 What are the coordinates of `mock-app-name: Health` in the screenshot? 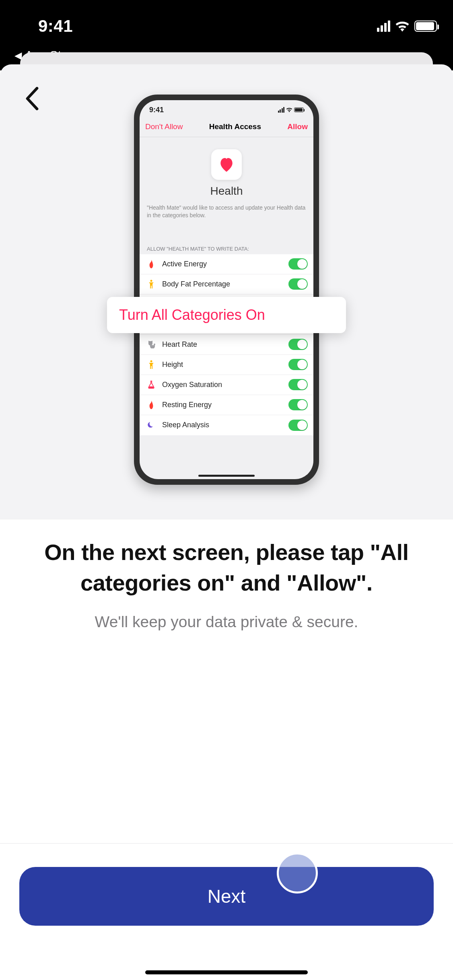 It's located at (226, 191).